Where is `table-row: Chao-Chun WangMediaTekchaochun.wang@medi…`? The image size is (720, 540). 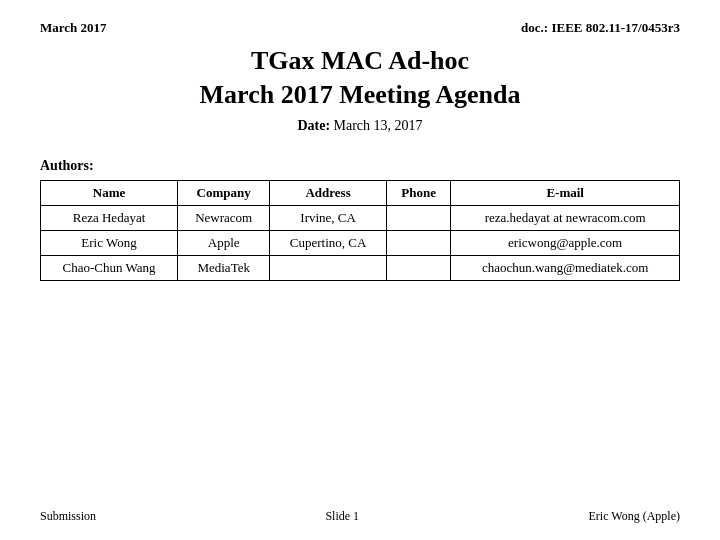 table-row: Chao-Chun WangMediaTekchaochun.wang@medi… is located at coordinates (360, 268).